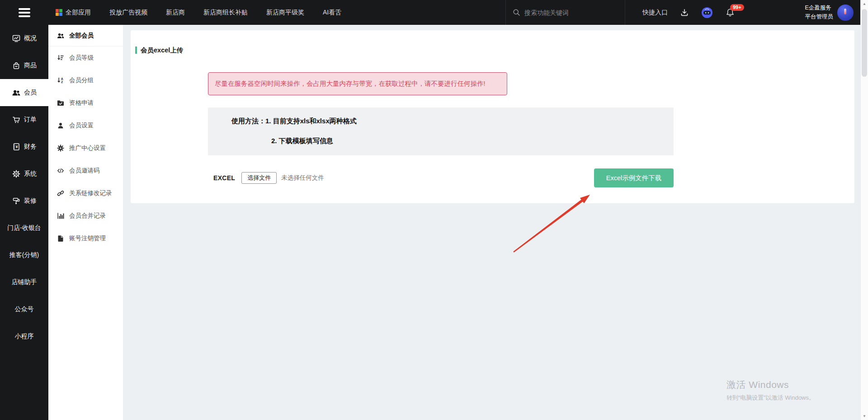  Describe the element at coordinates (737, 7) in the screenshot. I see `notification-badge: 99+` at that location.